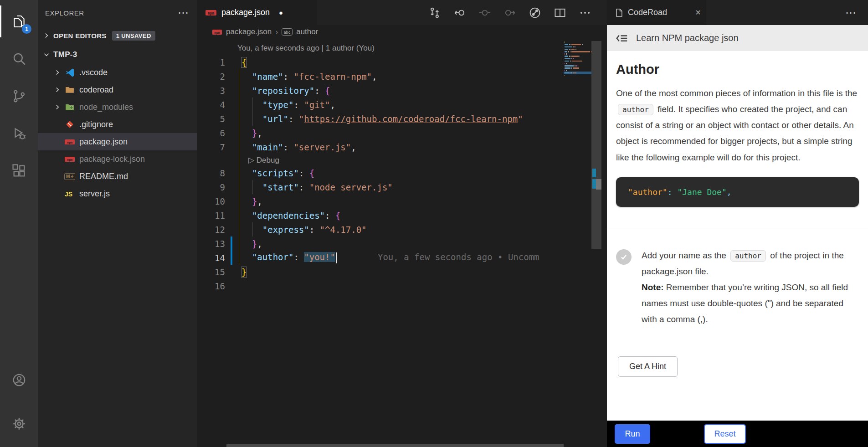  I want to click on get-a-hint-button: Get A Hint, so click(648, 366).